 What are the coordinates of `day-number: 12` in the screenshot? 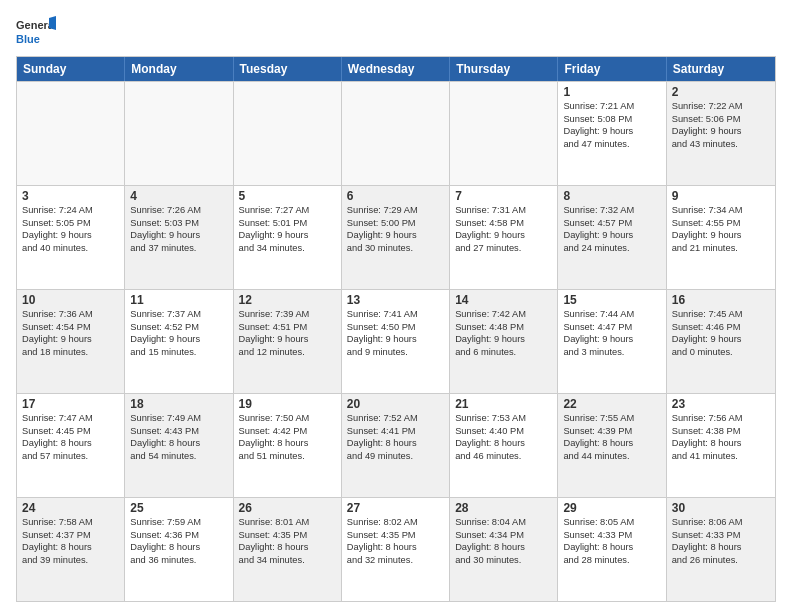 It's located at (288, 300).